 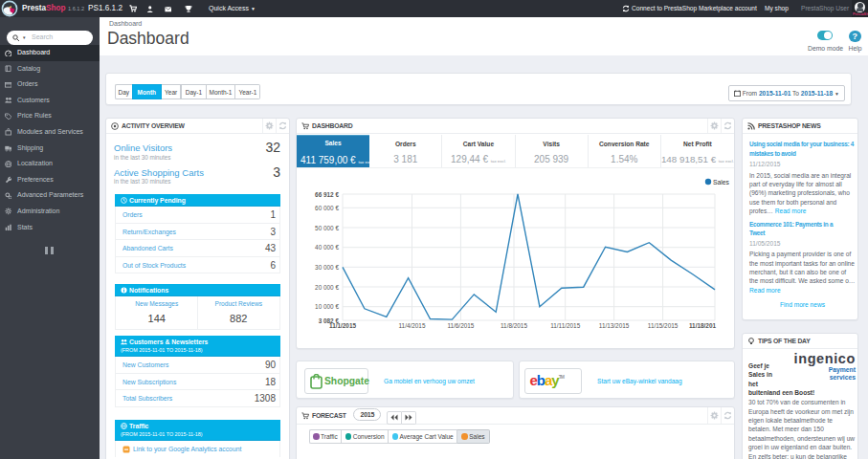 What do you see at coordinates (327, 208) in the screenshot?
I see `svg-text: 60 000 €` at bounding box center [327, 208].